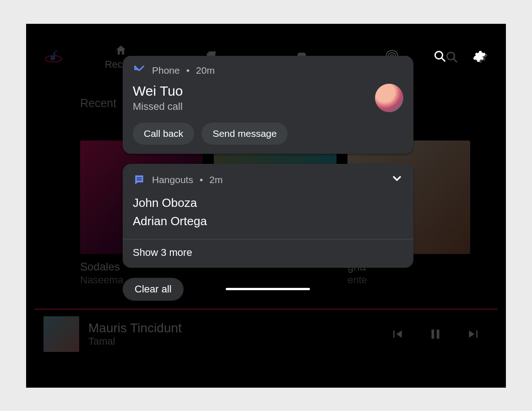  What do you see at coordinates (397, 179) in the screenshot?
I see `expand-button` at bounding box center [397, 179].